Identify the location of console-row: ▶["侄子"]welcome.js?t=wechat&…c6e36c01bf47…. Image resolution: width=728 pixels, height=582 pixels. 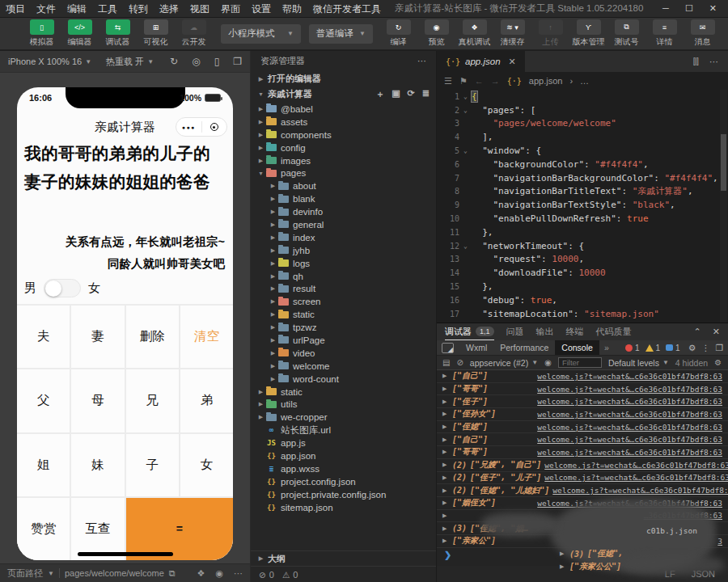
(582, 402).